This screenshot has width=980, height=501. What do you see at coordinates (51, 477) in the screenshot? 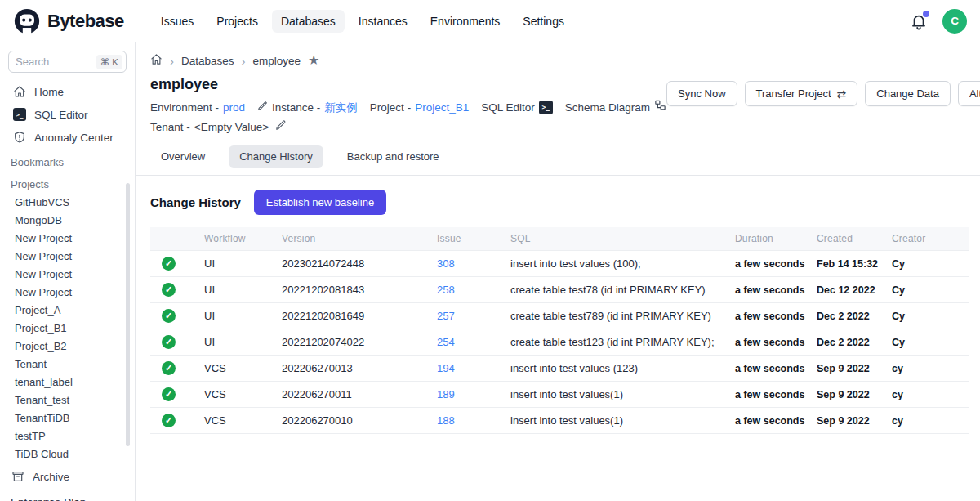
I see `sidebar-item-label: Archive` at bounding box center [51, 477].